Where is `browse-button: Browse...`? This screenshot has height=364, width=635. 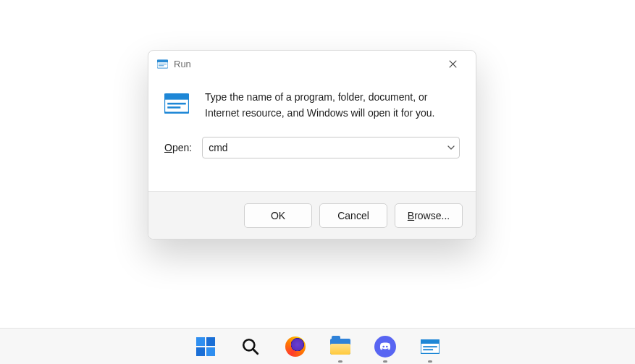 browse-button: Browse... is located at coordinates (429, 216).